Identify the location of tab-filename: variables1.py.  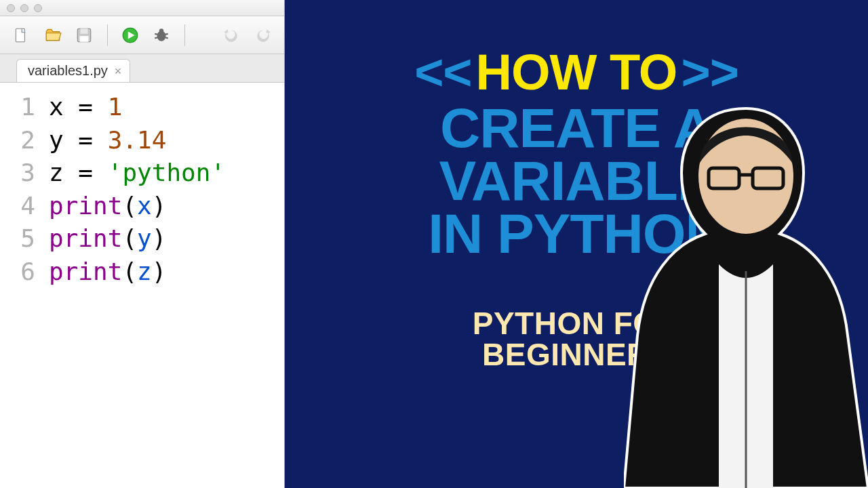
(68, 70).